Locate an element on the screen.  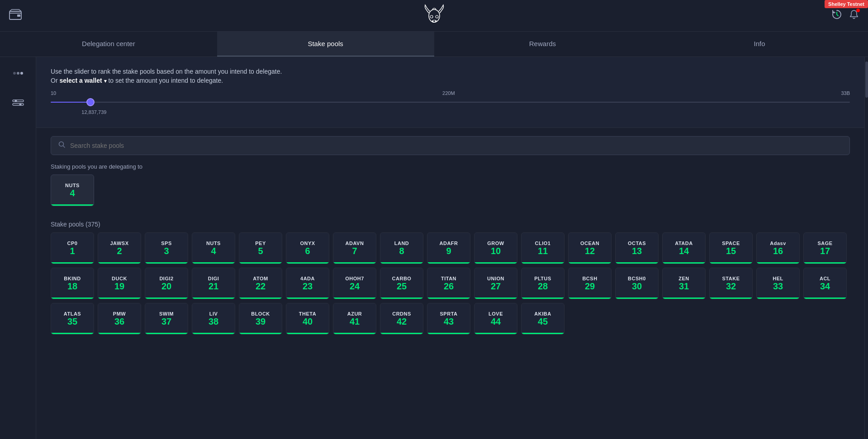
sync-icon is located at coordinates (837, 16).